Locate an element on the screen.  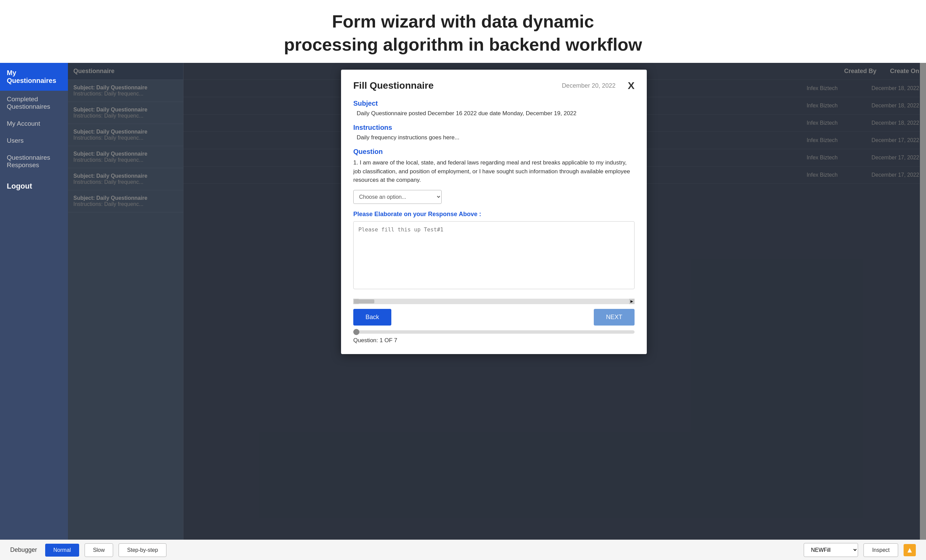
question-counter: Question: 1 OF 7 is located at coordinates (494, 341).